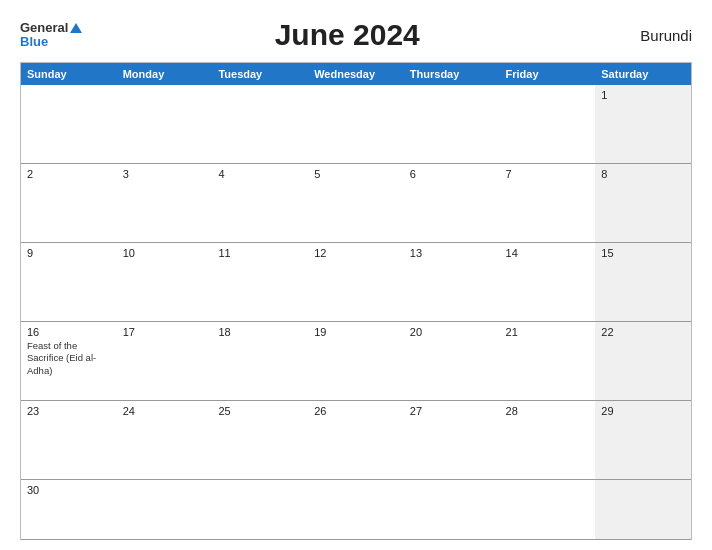  Describe the element at coordinates (356, 124) in the screenshot. I see `calendar-row: 1` at that location.